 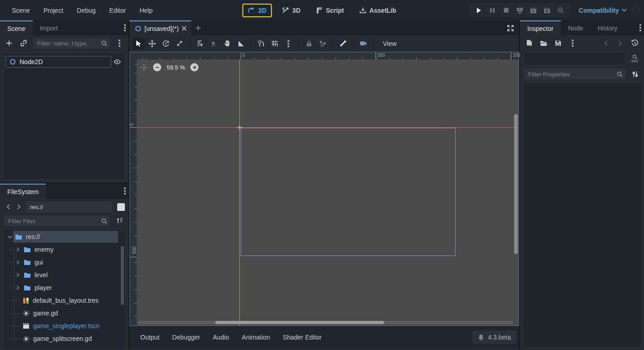 What do you see at coordinates (8, 207) in the screenshot?
I see `nav-back-button` at bounding box center [8, 207].